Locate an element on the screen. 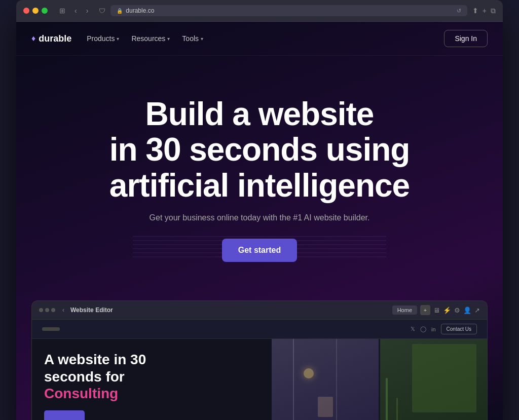 The width and height of the screenshot is (519, 420). logo-icon: ♦ is located at coordinates (33, 39).